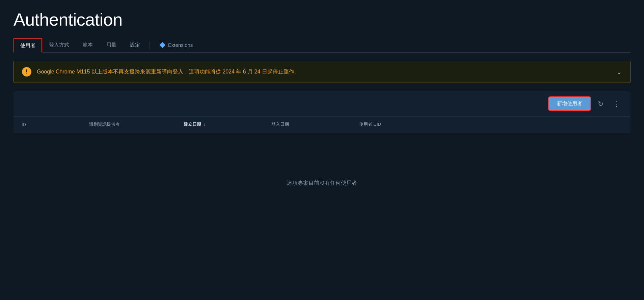 This screenshot has height=300, width=644. Describe the element at coordinates (601, 104) in the screenshot. I see `refresh-icon: ↻` at that location.